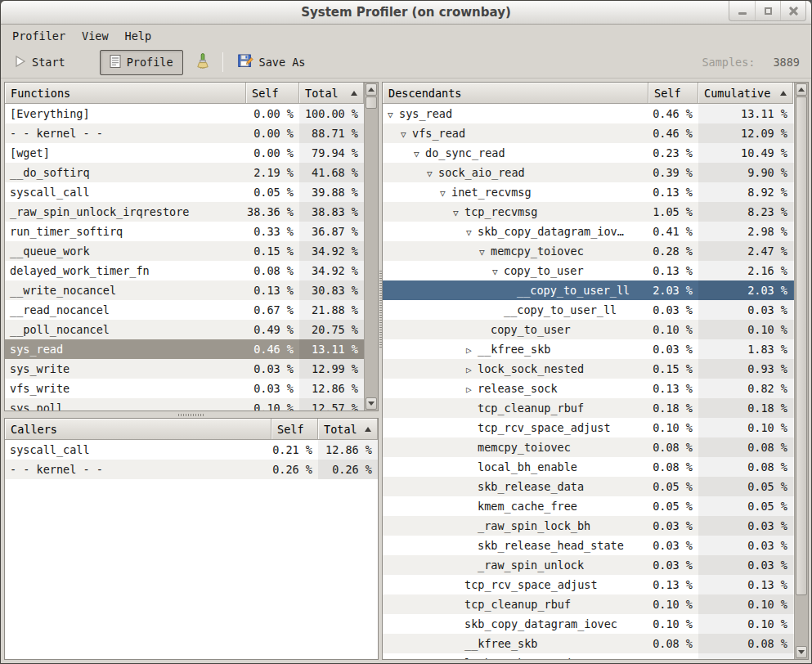  I want to click on close-button, so click(793, 11).